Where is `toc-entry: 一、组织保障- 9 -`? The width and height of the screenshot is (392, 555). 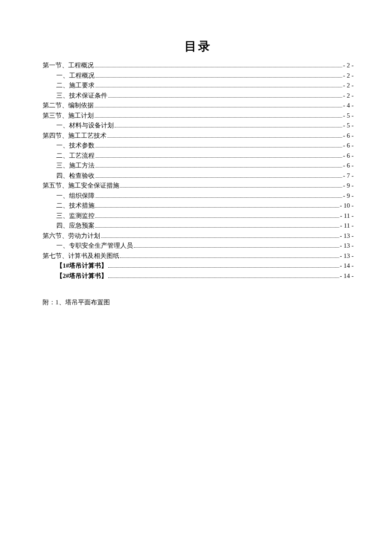
toc-entry: 一、组织保障- 9 - is located at coordinates (198, 196).